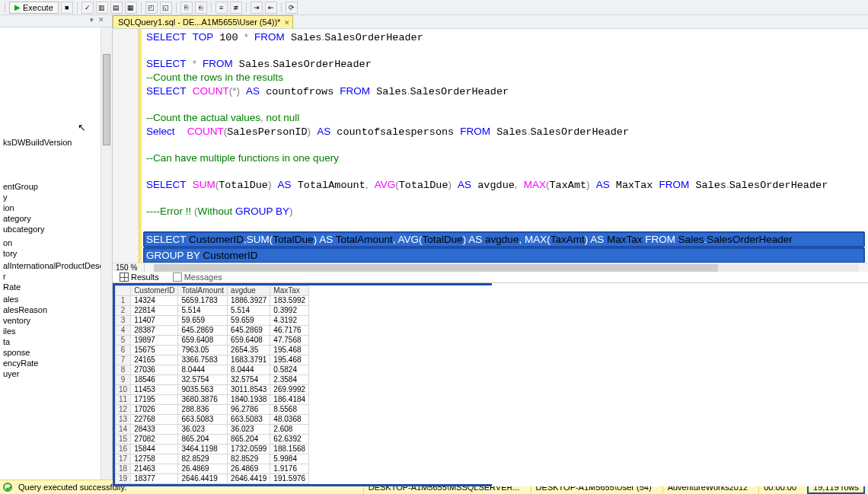 The image size is (868, 494). Describe the element at coordinates (145, 277) in the screenshot. I see `tab-results-label: Results` at that location.